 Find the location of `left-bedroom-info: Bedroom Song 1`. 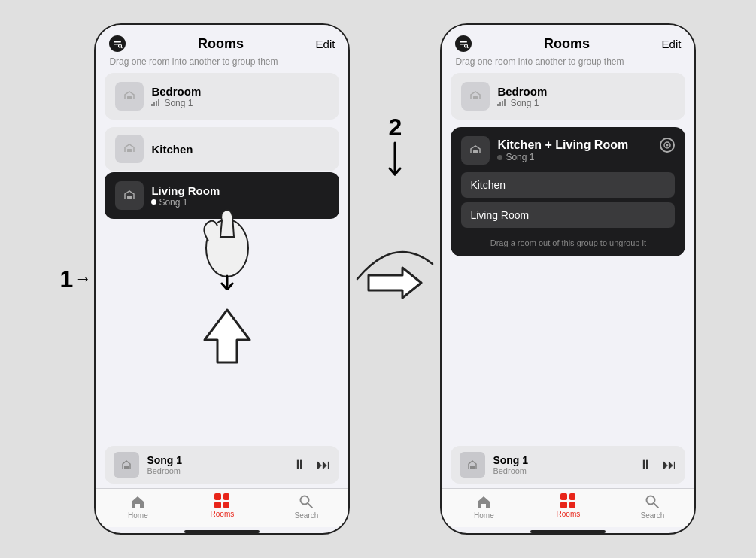

left-bedroom-info: Bedroom Song 1 is located at coordinates (240, 96).